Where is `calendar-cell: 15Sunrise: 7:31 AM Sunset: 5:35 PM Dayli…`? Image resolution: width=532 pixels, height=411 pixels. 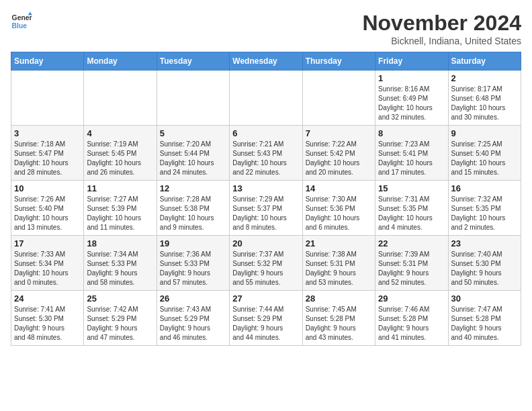 calendar-cell: 15Sunrise: 7:31 AM Sunset: 5:35 PM Dayli… is located at coordinates (412, 208).